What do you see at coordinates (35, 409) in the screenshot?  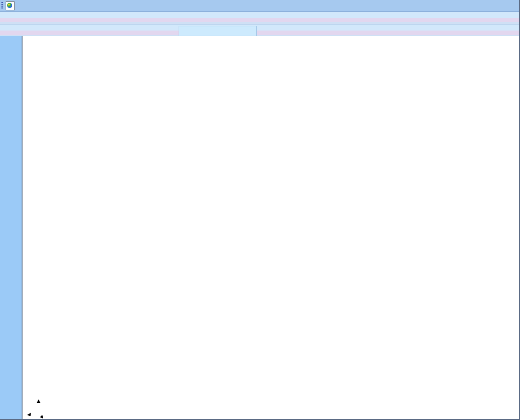 I see `axis-triad` at bounding box center [35, 409].